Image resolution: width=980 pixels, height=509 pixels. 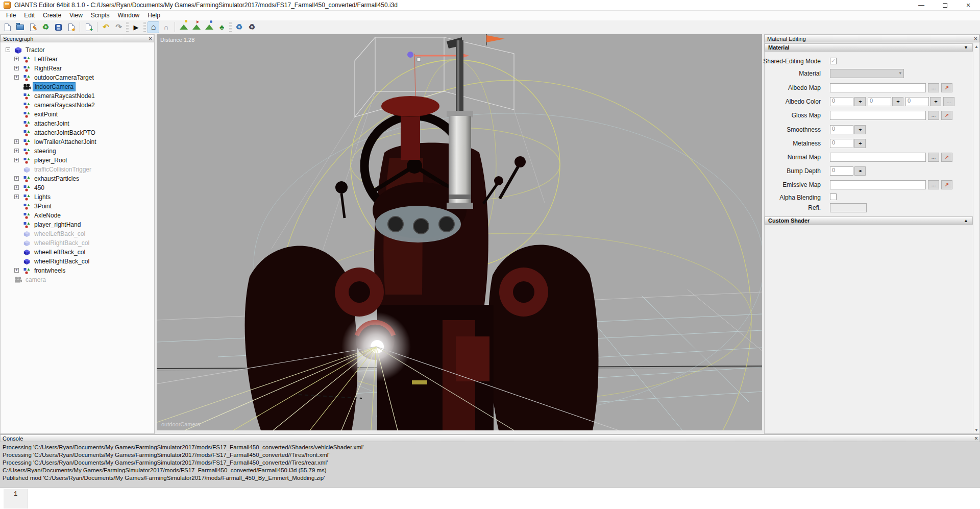 I want to click on menu-window: Window, so click(x=129, y=15).